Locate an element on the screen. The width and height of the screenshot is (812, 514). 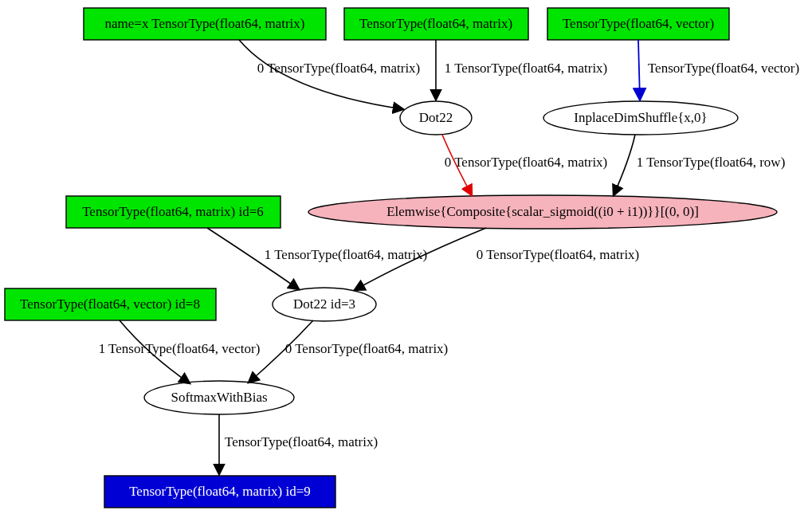
softmax-label: SoftmaxWithBias is located at coordinates (218, 397).